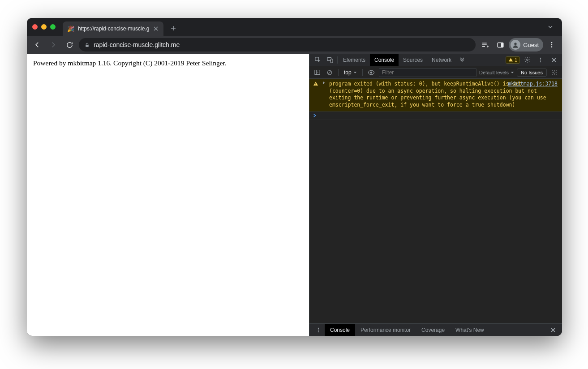 The width and height of the screenshot is (588, 369). Describe the element at coordinates (37, 45) in the screenshot. I see `back-button` at that location.